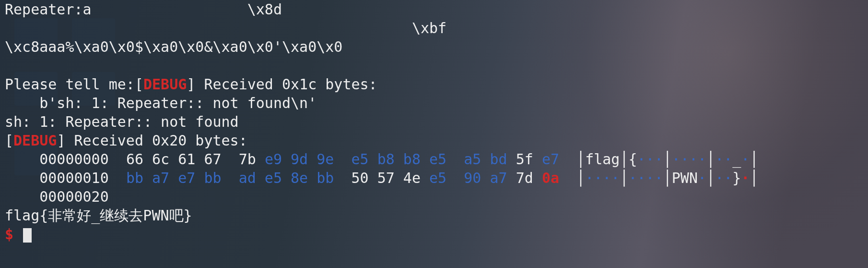 This screenshot has height=268, width=868. Describe the element at coordinates (13, 234) in the screenshot. I see `shell-prompt: $` at that location.